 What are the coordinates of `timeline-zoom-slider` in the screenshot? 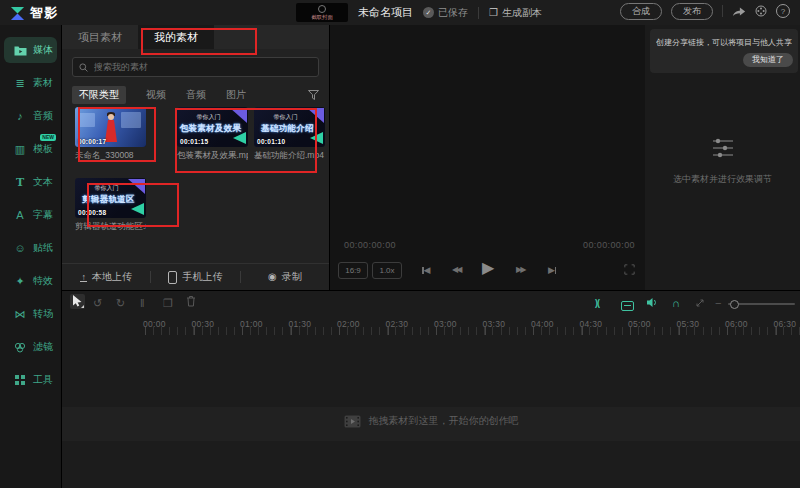 It's located at (762, 304).